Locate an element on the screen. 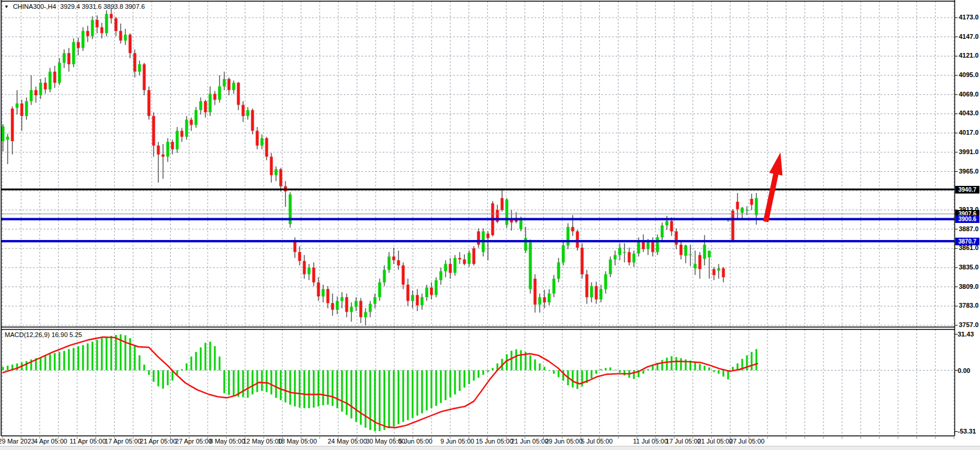  date-axis-label: 27 Apr 05:00 is located at coordinates (194, 441).